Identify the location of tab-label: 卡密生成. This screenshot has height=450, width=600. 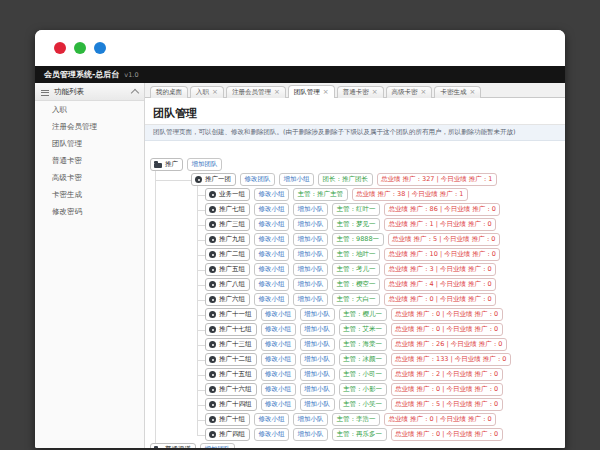
(453, 92).